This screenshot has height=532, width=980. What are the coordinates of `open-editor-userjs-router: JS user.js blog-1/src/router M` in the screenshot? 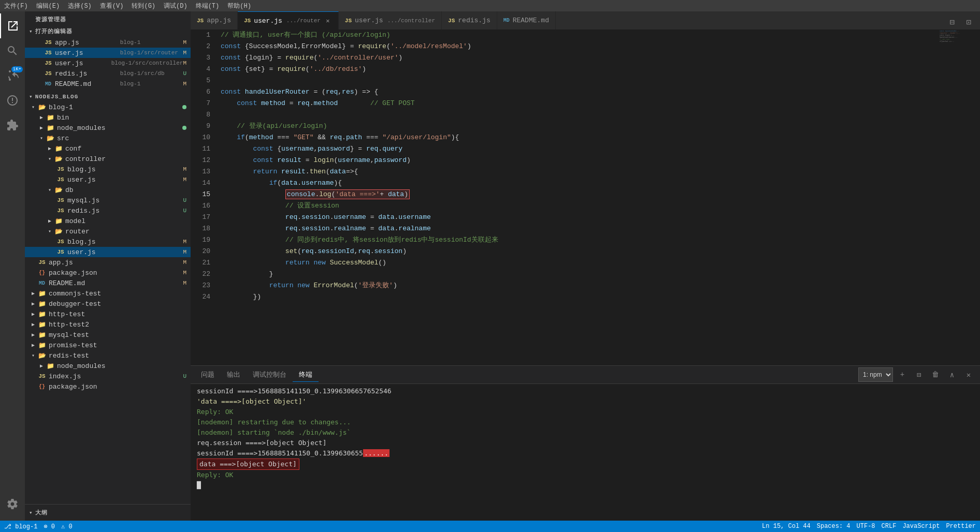 It's located at (108, 53).